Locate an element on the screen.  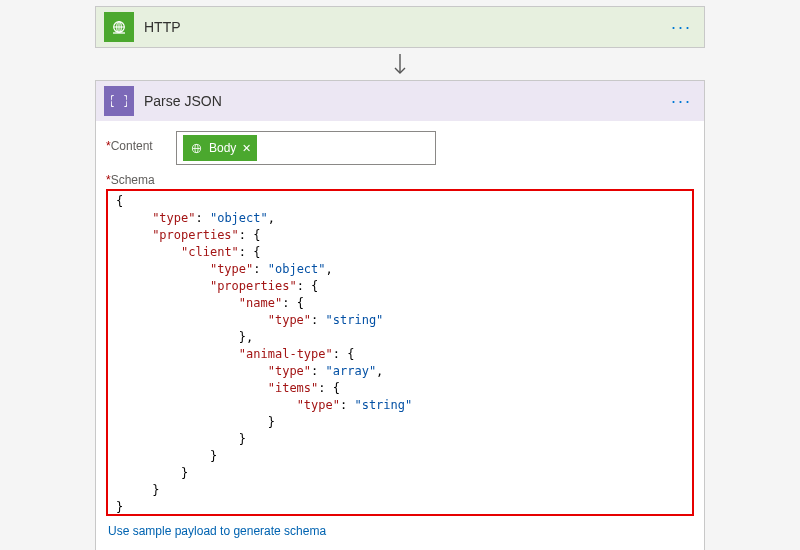
http-header: HTTP ··· is located at coordinates (400, 27).